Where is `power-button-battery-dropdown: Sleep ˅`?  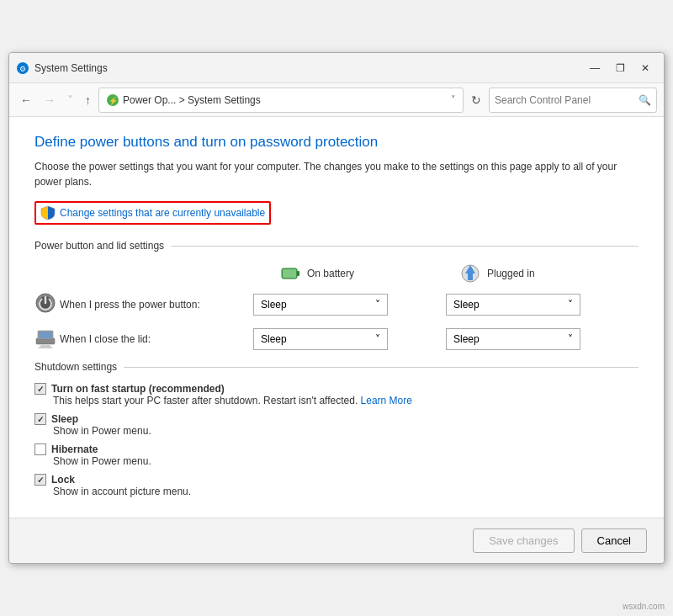 power-button-battery-dropdown: Sleep ˅ is located at coordinates (350, 305).